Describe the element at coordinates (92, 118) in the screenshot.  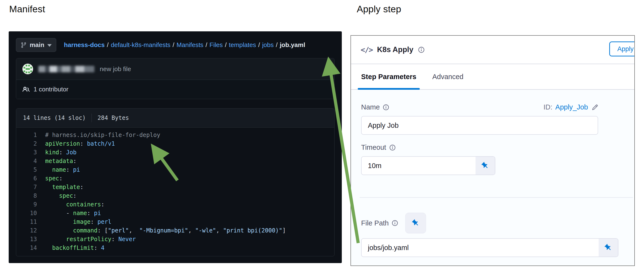
I see `header-divider` at that location.